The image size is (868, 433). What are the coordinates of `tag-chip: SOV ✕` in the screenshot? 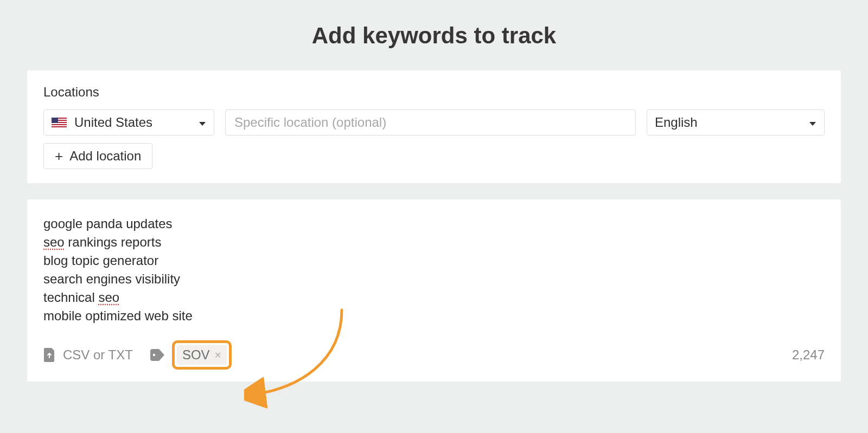 It's located at (202, 355).